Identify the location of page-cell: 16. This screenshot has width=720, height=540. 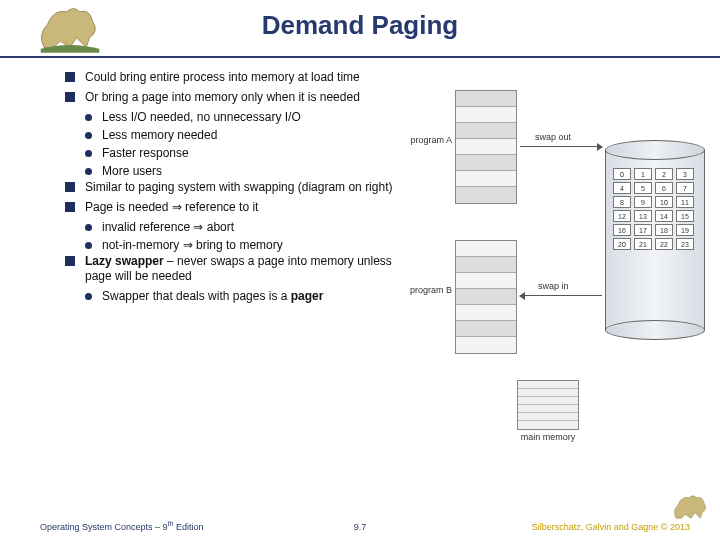
(622, 230).